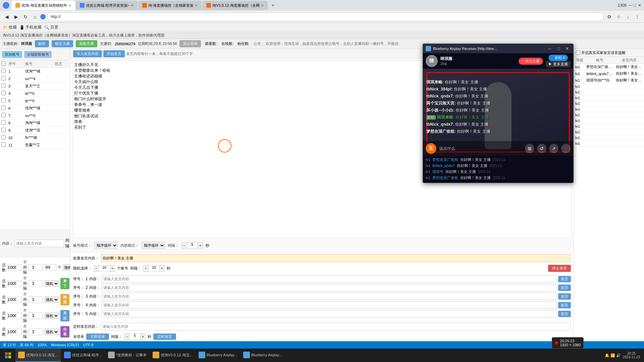 Image resolution: width=644 pixels, height=362 pixels. What do you see at coordinates (559, 268) in the screenshot?
I see `stop-button: 停止发言` at bounding box center [559, 268].